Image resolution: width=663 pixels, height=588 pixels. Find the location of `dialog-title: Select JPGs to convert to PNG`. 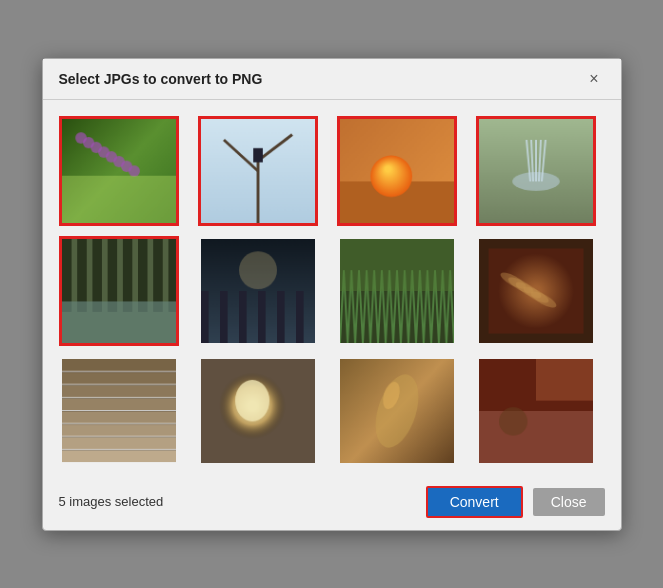

dialog-title: Select JPGs to convert to PNG is located at coordinates (161, 79).